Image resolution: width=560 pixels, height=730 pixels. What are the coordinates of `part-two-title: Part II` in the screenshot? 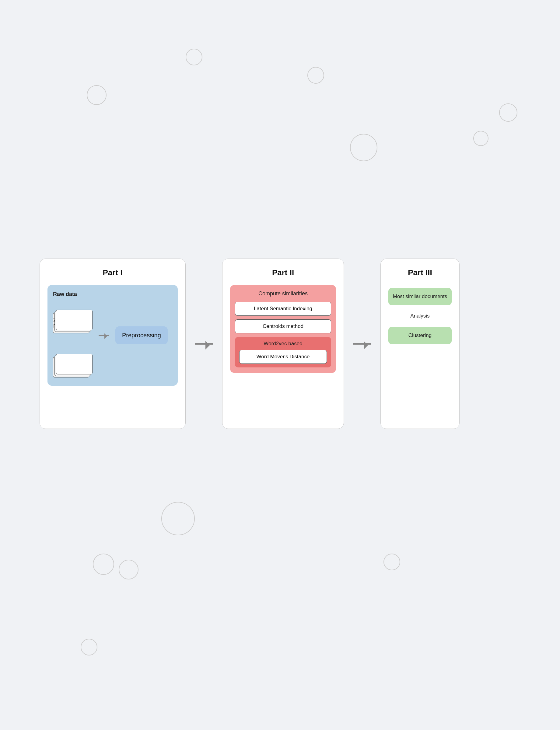 It's located at (283, 273).